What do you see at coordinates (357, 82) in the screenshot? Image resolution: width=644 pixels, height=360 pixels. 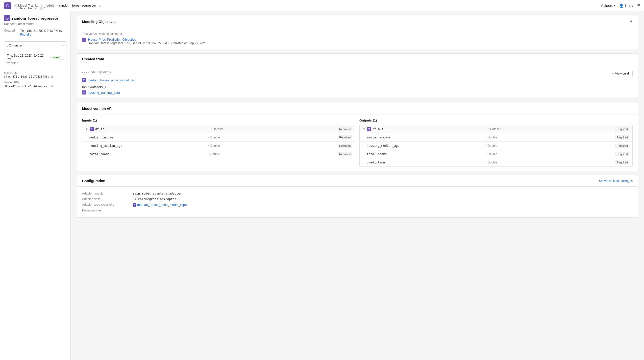 I see `created-from-body: </> Code Repository ↗ View build ⊞ media…` at bounding box center [357, 82].